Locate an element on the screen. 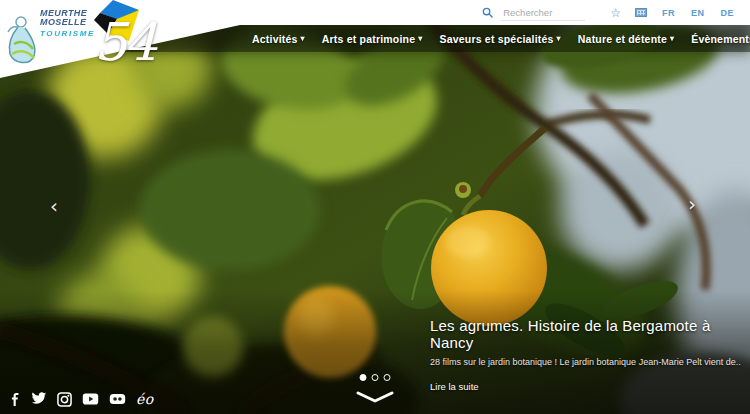 The width and height of the screenshot is (750, 414). social-bar: éo is located at coordinates (81, 399).